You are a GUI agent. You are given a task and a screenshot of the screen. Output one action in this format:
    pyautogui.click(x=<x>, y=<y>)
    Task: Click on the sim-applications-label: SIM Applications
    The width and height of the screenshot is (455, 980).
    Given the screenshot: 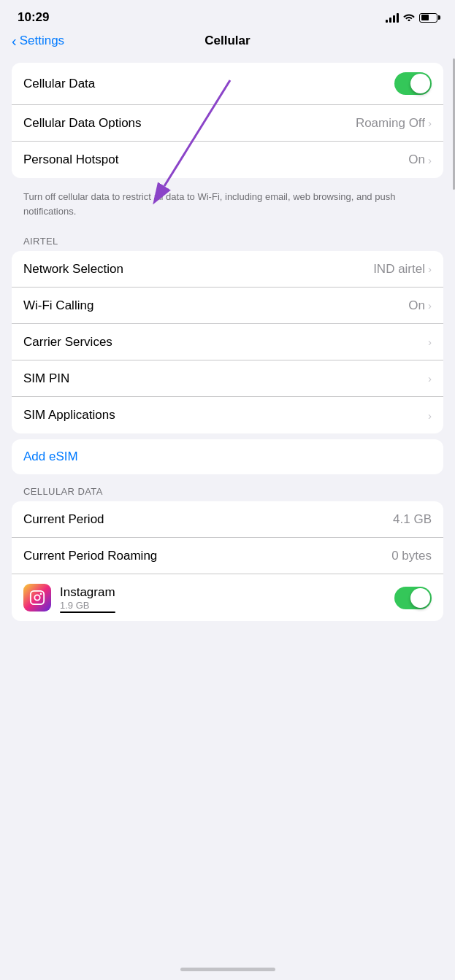 What is the action you would take?
    pyautogui.click(x=69, y=415)
    